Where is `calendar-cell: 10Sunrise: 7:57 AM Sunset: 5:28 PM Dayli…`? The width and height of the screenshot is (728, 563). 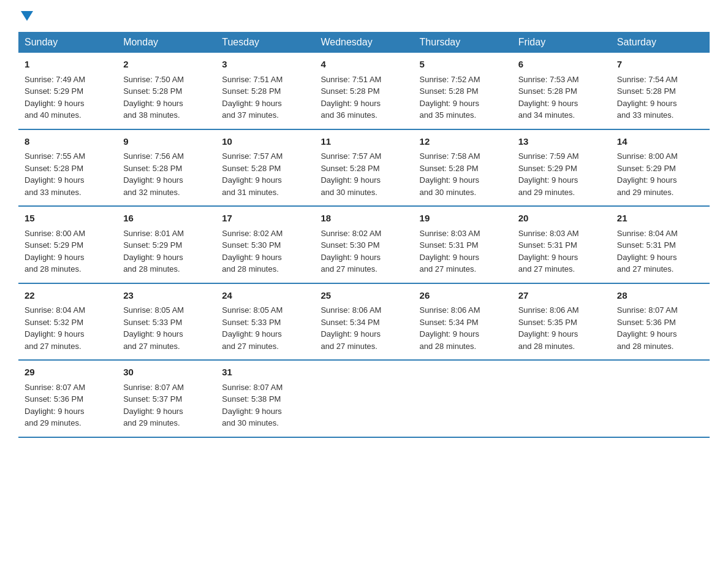 calendar-cell: 10Sunrise: 7:57 AM Sunset: 5:28 PM Dayli… is located at coordinates (265, 168).